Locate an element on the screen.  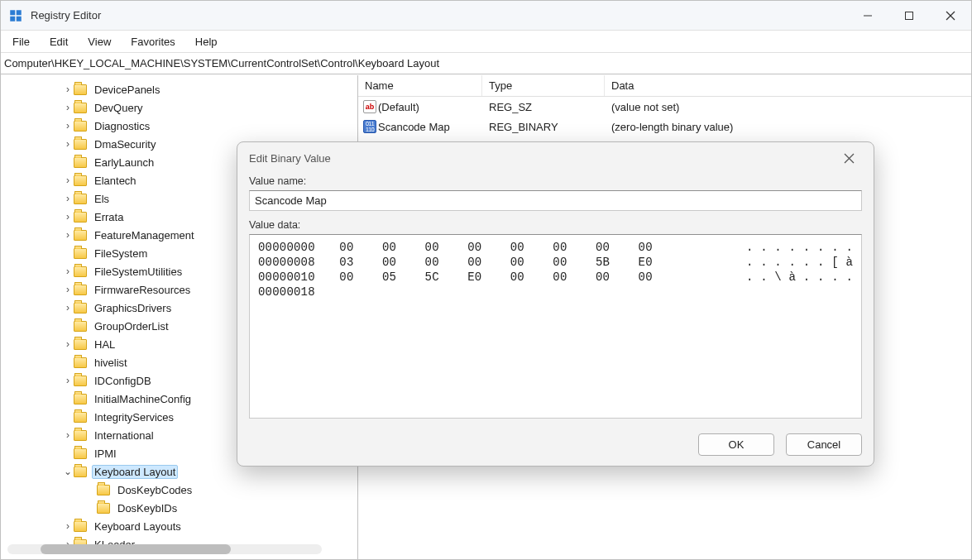
tree-item-label: Diagnostics is located at coordinates (122, 126).